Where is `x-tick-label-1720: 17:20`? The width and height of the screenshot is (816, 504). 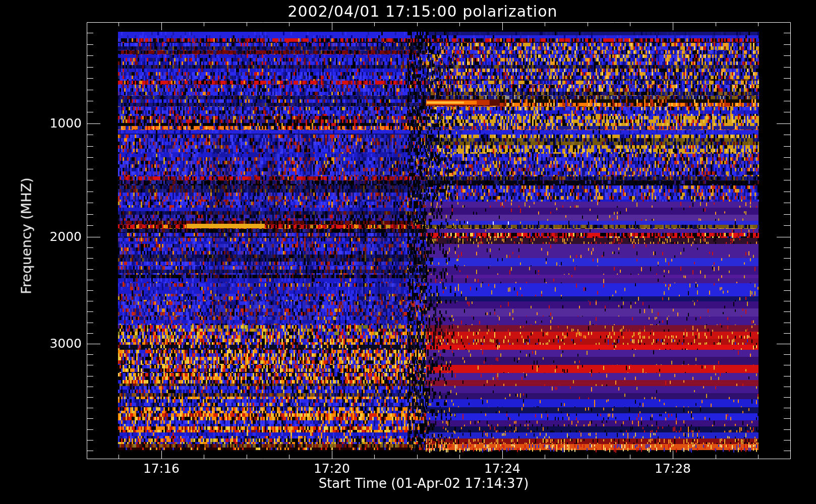 x-tick-label-1720: 17:20 is located at coordinates (332, 469).